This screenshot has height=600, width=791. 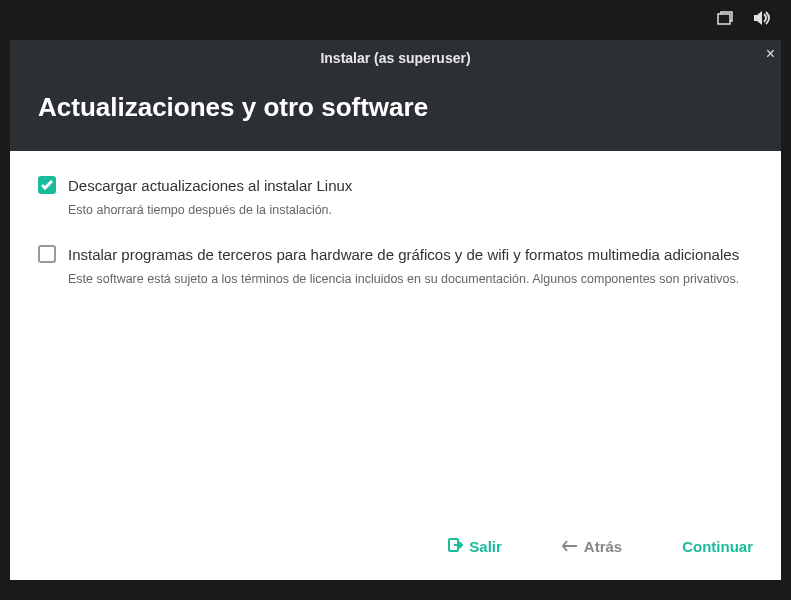 What do you see at coordinates (396, 57) in the screenshot?
I see `window-title: Instalar (as superuser)` at bounding box center [396, 57].